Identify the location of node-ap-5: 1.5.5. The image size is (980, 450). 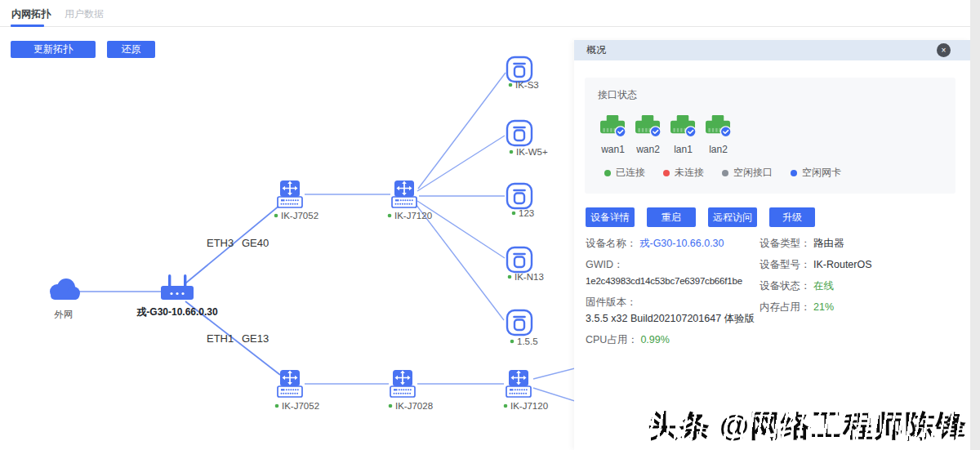
(523, 328).